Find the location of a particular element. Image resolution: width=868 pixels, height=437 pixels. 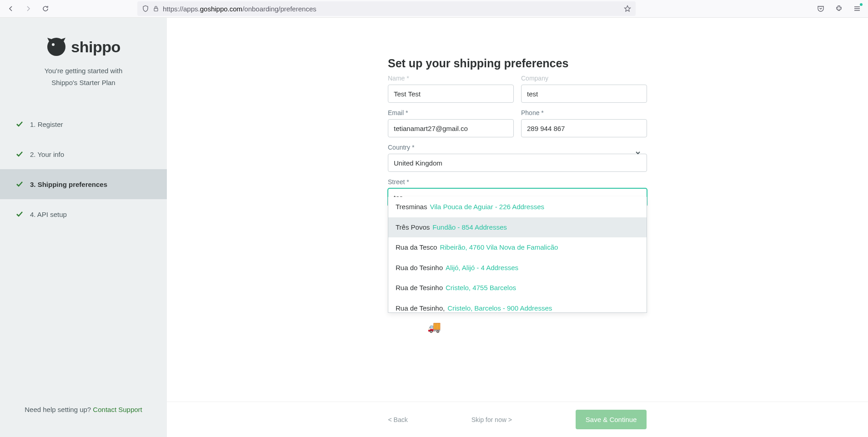

url-bar: https://apps.goshippo.com/onboarding/pre… is located at coordinates (386, 9).